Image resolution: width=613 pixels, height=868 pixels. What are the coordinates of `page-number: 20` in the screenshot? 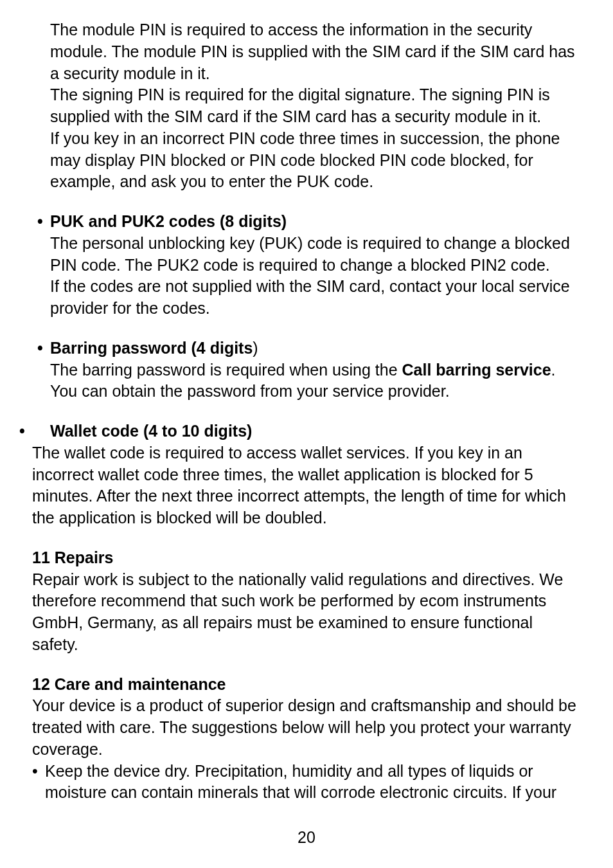 It's located at (306, 838).